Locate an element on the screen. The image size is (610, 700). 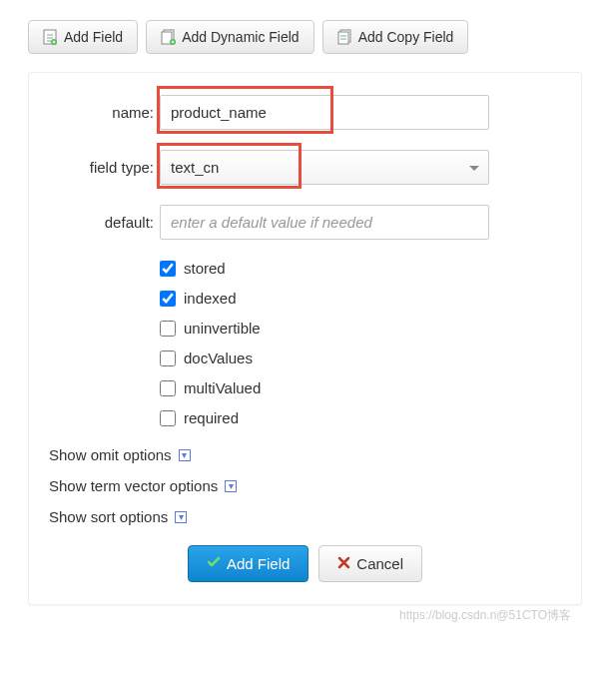
add-field-label: Add Field is located at coordinates (94, 37).